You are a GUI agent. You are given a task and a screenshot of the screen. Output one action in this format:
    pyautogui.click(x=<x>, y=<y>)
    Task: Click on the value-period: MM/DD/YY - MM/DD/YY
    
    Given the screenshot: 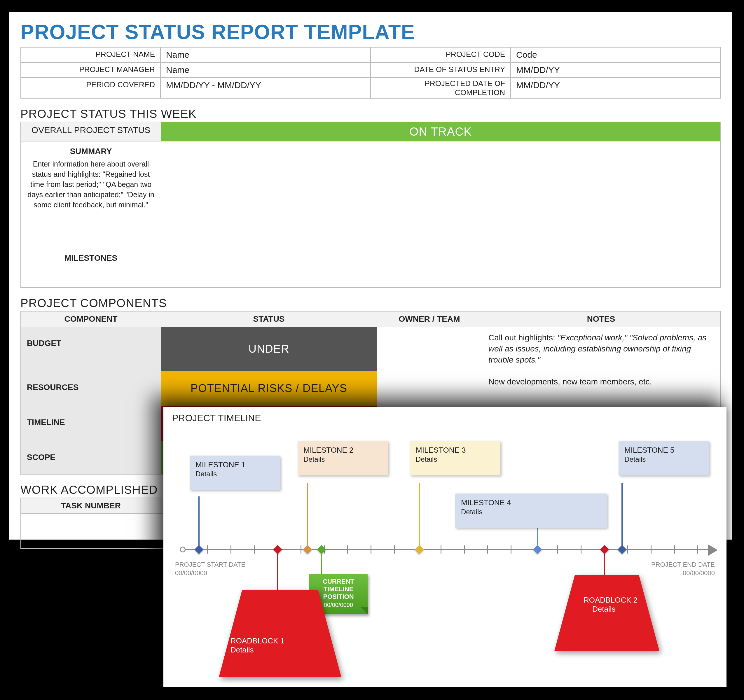 What is the action you would take?
    pyautogui.click(x=266, y=88)
    